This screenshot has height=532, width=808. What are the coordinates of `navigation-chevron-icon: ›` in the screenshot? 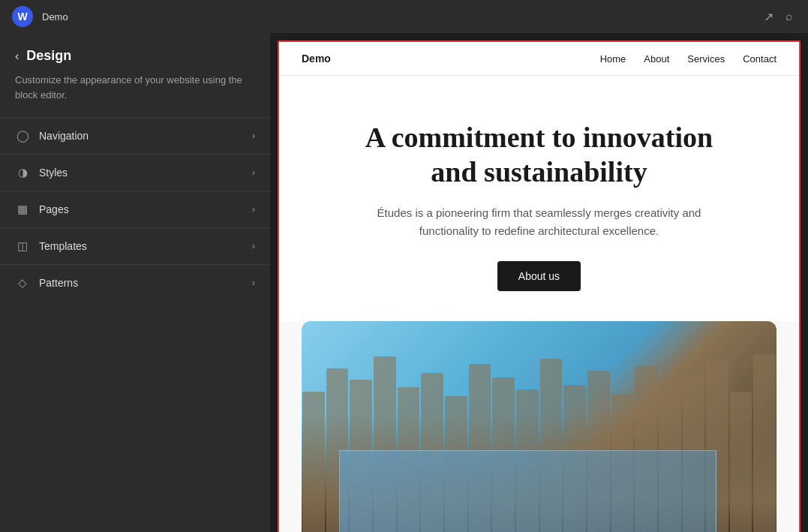 It's located at (254, 136).